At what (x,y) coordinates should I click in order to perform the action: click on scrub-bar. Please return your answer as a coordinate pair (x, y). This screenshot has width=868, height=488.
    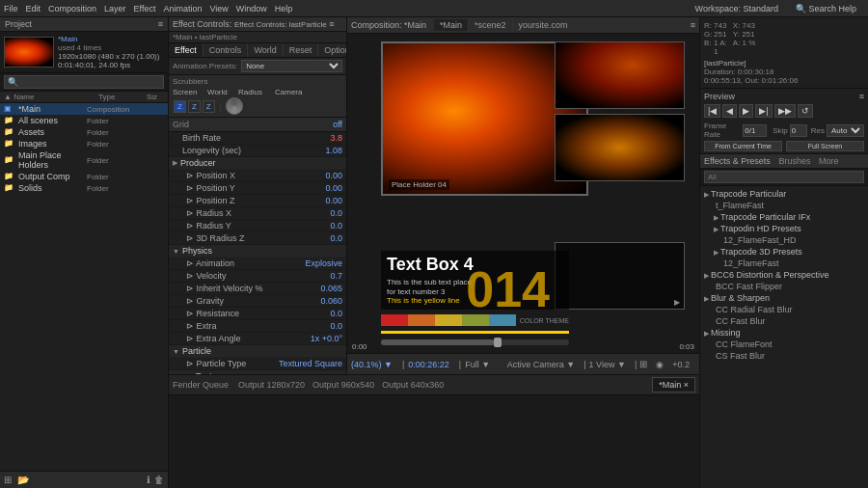
    Looking at the image, I should click on (475, 342).